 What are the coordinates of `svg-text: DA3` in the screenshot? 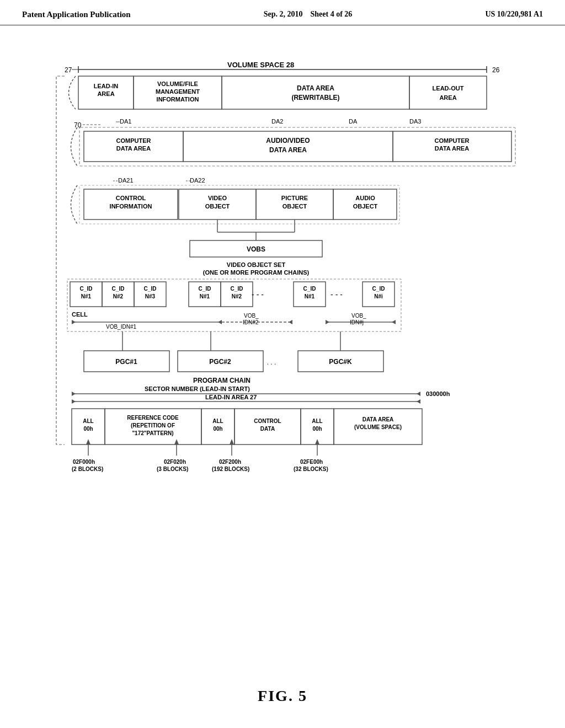 It's located at (415, 121).